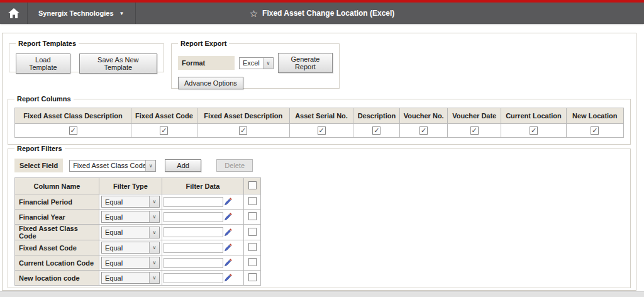 The image size is (644, 297). Describe the element at coordinates (203, 186) in the screenshot. I see `filters-header-filter-data: Filter Data` at that location.